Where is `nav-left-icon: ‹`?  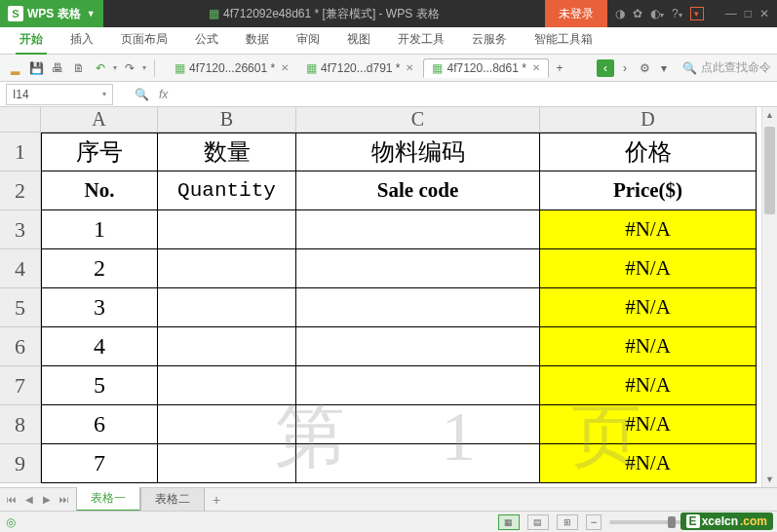
nav-left-icon: ‹ is located at coordinates (605, 68).